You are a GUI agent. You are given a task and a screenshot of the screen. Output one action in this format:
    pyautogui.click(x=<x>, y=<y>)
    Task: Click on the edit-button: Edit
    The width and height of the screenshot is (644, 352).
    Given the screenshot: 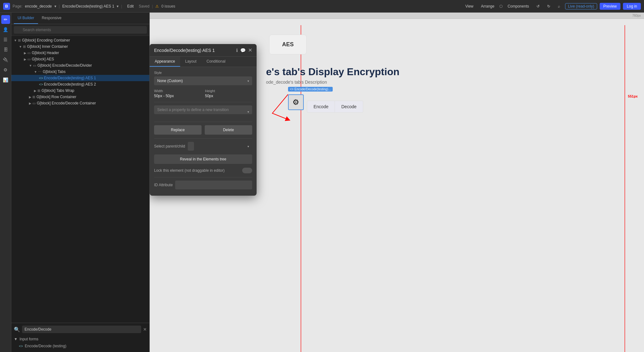 What is the action you would take?
    pyautogui.click(x=130, y=6)
    